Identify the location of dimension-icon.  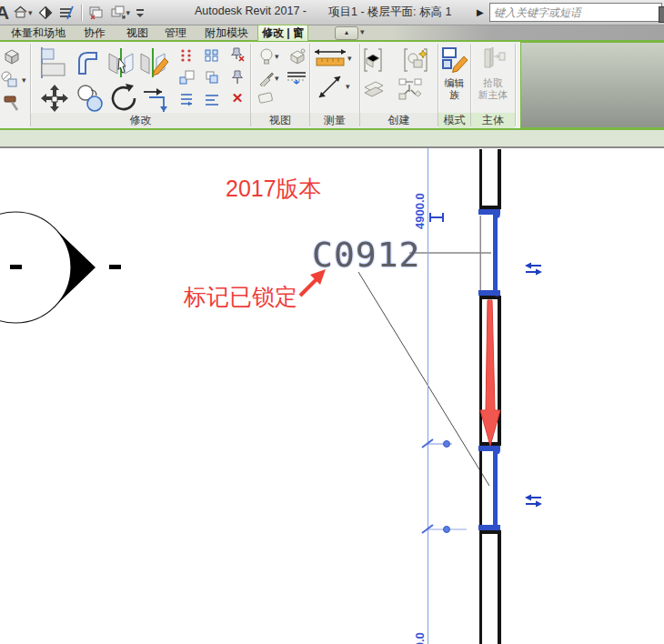
(330, 86).